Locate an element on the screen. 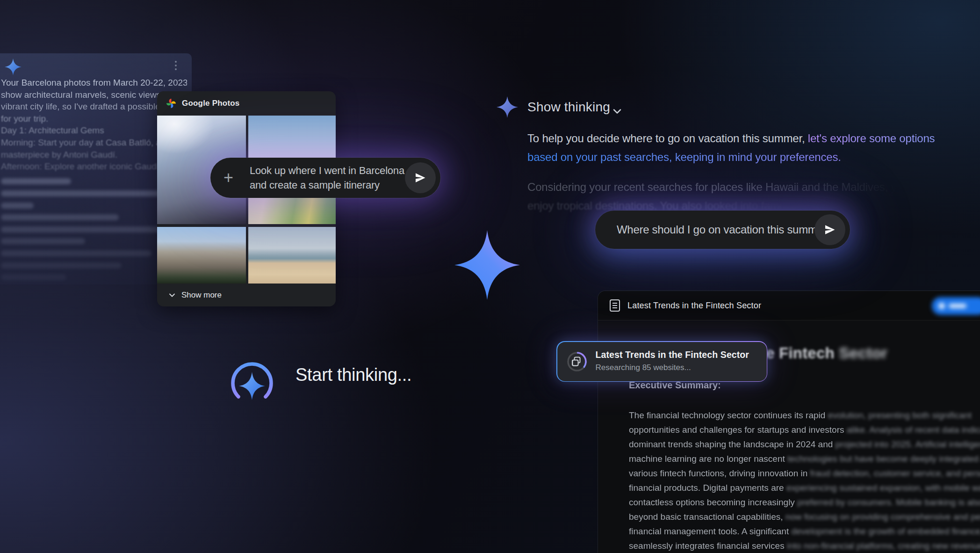  chat-line: Your Barcelona photos from March 20-22, … is located at coordinates (94, 83).